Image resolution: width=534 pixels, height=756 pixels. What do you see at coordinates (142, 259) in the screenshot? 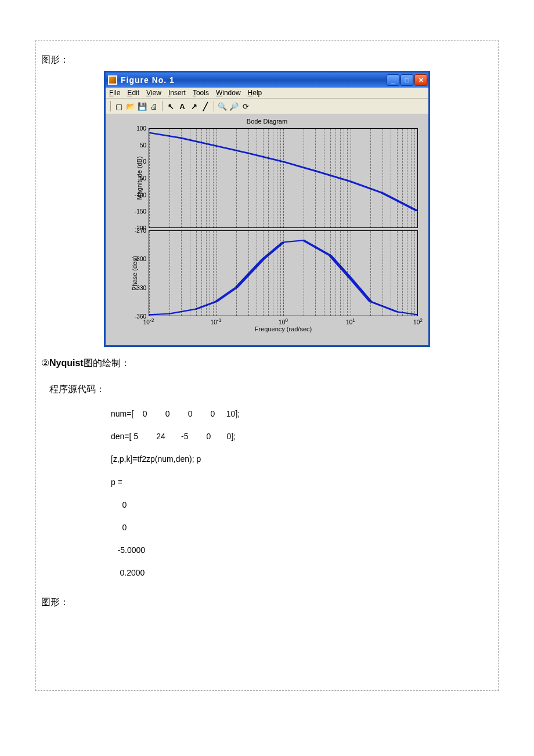
I see `ytick: -300` at bounding box center [142, 259].